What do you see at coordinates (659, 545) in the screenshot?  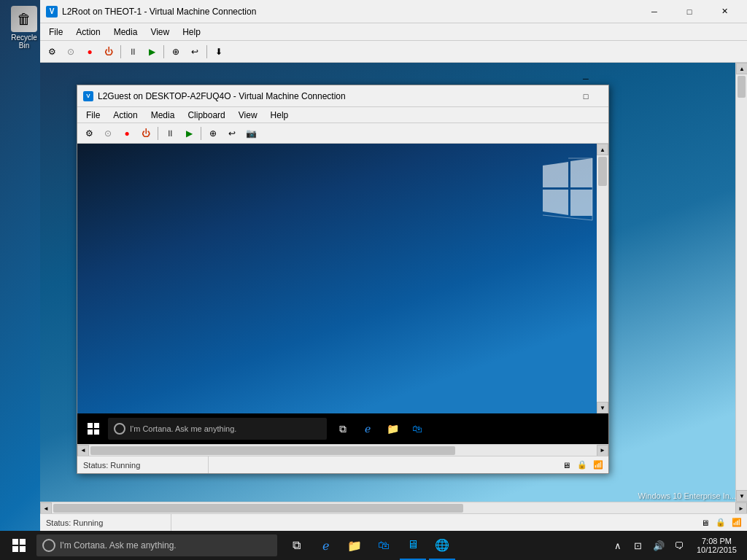 I see `tray-volume-icon: 🔊` at bounding box center [659, 545].